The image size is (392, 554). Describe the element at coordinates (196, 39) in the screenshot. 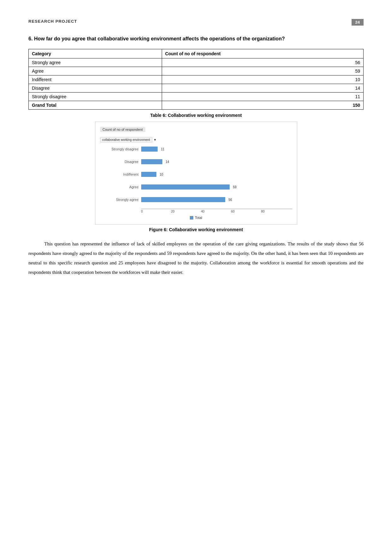

I see `question-heading: 6. How far do you agree that collaborati…` at that location.